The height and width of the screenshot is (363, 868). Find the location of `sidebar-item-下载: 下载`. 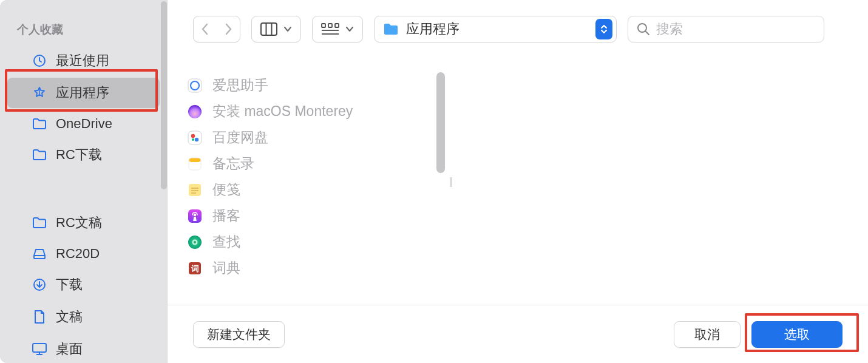

sidebar-item-下载: 下载 is located at coordinates (84, 285).